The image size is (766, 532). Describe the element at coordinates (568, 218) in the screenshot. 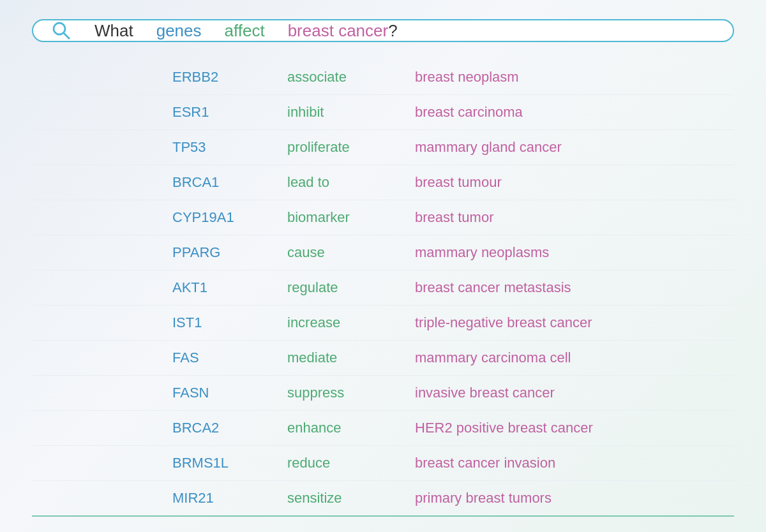

I see `object-cell: breast tumor` at that location.